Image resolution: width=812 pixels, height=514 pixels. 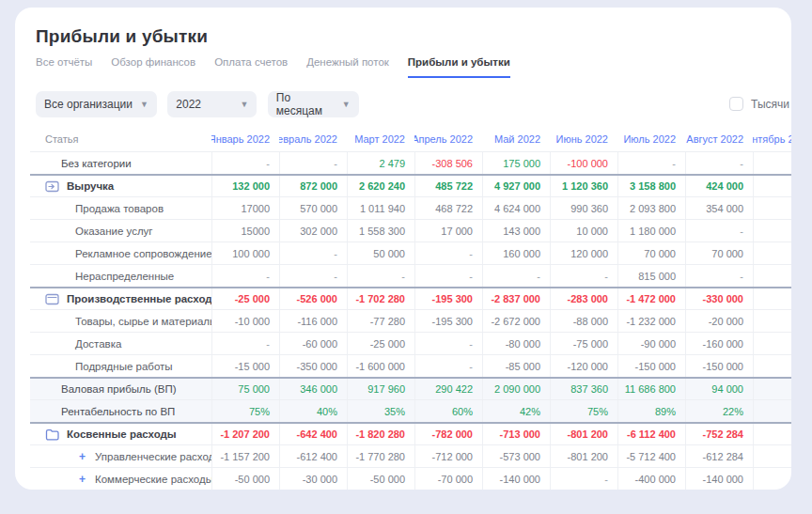 I want to click on cell-value: 815 000, so click(x=651, y=276).